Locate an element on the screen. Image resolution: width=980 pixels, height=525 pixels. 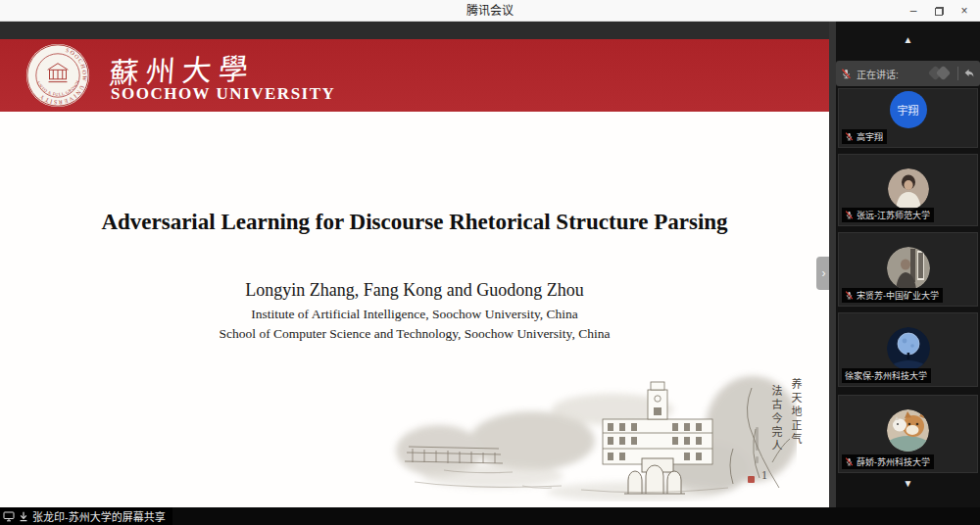
participant-name: 张远-江苏师范大学 is located at coordinates (894, 215).